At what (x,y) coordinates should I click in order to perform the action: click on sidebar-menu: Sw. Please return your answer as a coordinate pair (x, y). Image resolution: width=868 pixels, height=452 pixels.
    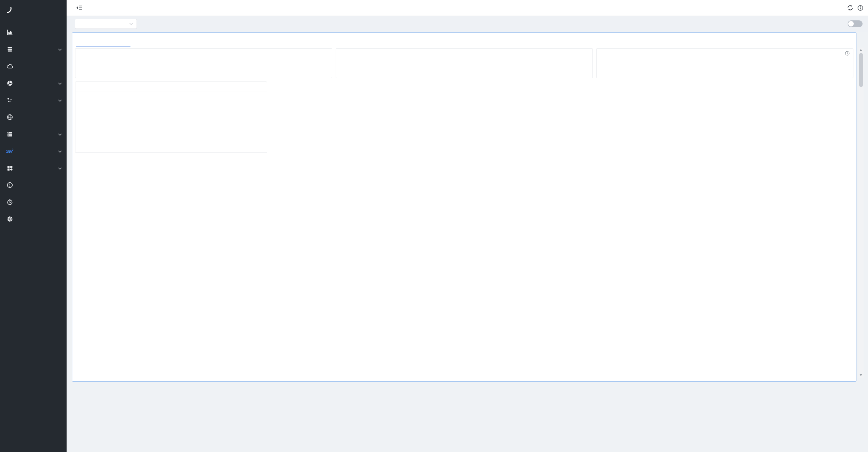
    Looking at the image, I should click on (33, 126).